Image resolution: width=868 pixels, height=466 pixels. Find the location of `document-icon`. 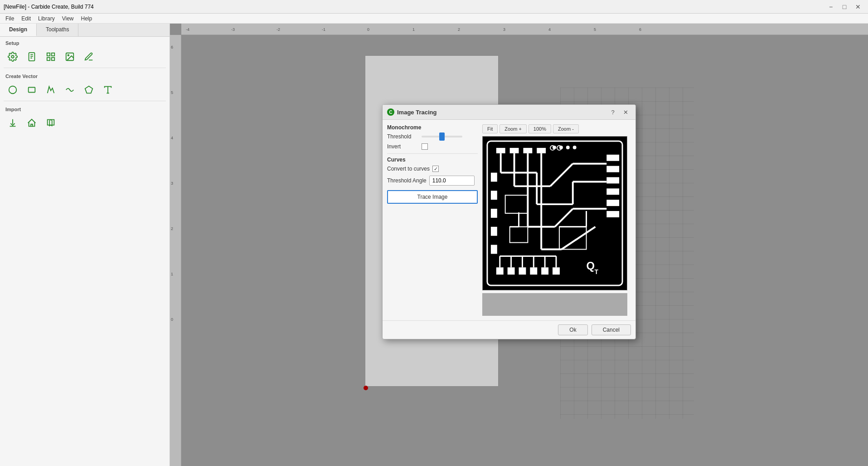

document-icon is located at coordinates (32, 57).